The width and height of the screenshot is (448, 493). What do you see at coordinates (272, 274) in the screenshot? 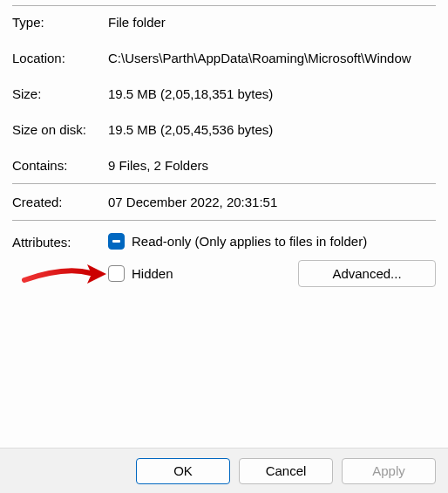
I see `hidden-row: Hidden Advanced...` at bounding box center [272, 274].